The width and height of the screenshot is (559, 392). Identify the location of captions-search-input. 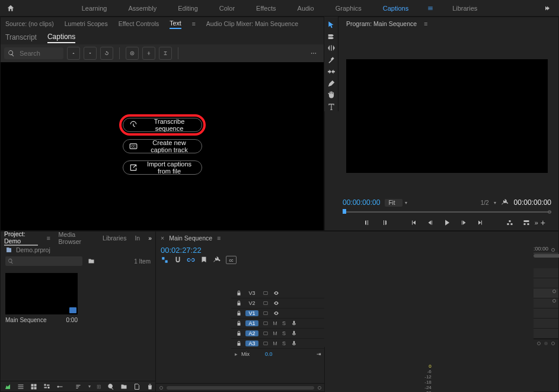
(36, 53).